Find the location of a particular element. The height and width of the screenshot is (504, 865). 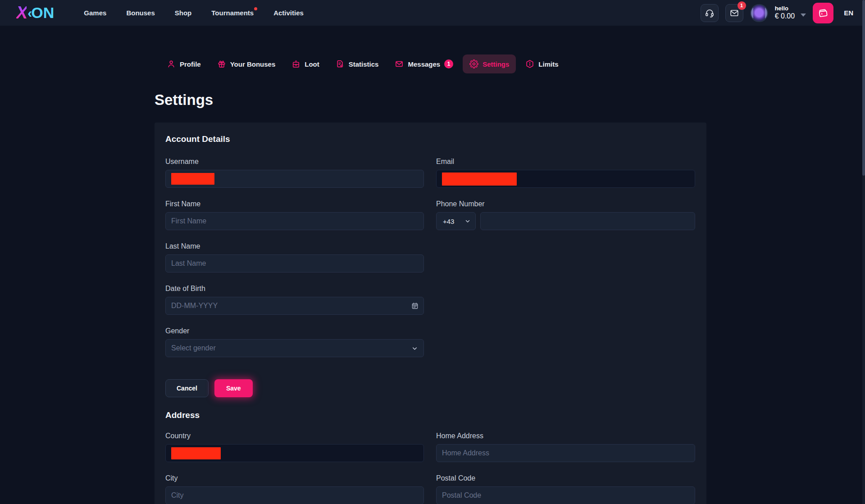

last-name-input is located at coordinates (295, 263).